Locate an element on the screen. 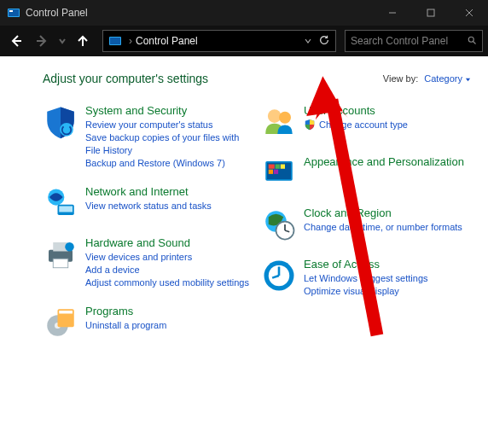 Image resolution: width=488 pixels, height=448 pixels. clock-region-icon is located at coordinates (279, 224).